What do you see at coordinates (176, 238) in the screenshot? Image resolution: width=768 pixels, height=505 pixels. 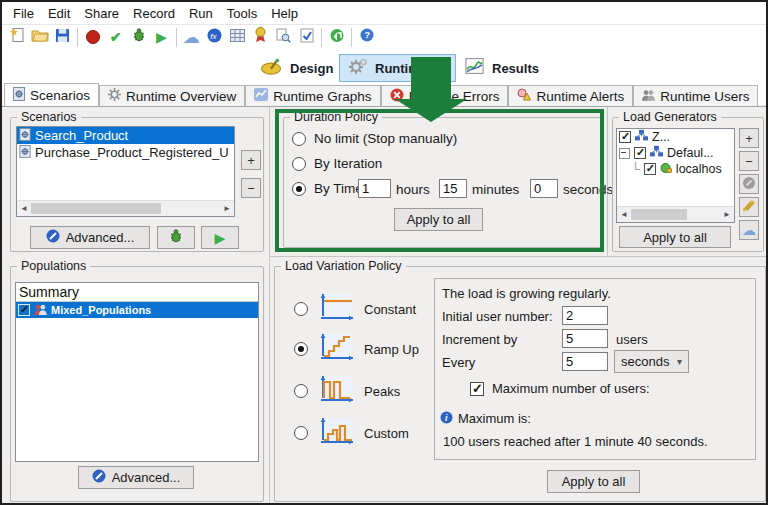 I see `bug-icon` at bounding box center [176, 238].